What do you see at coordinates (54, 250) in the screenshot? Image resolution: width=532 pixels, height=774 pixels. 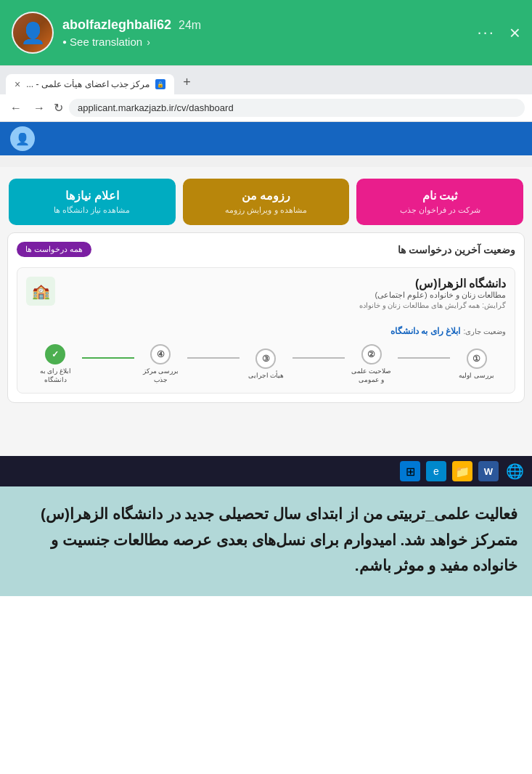 I see `all-requests-button: همه درخواست ها` at bounding box center [54, 250].